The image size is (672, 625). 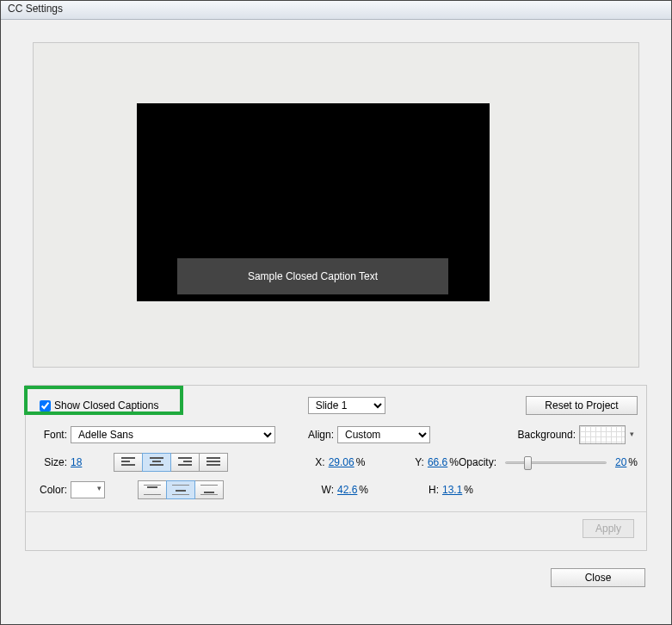 What do you see at coordinates (209, 490) in the screenshot?
I see `valign-bottom-button` at bounding box center [209, 490].